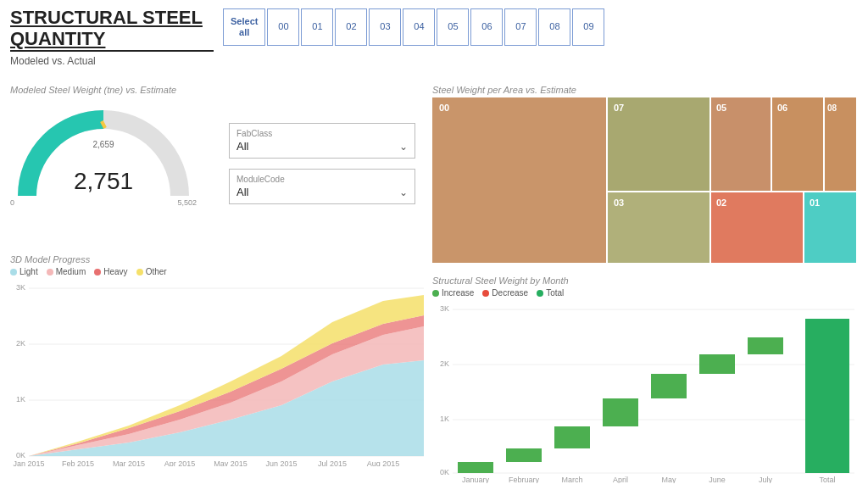 The image size is (868, 501). Describe the element at coordinates (414, 27) in the screenshot. I see `filter-bar: Selectall 00 01 02 03 04 05 06 07 08 09` at that location.